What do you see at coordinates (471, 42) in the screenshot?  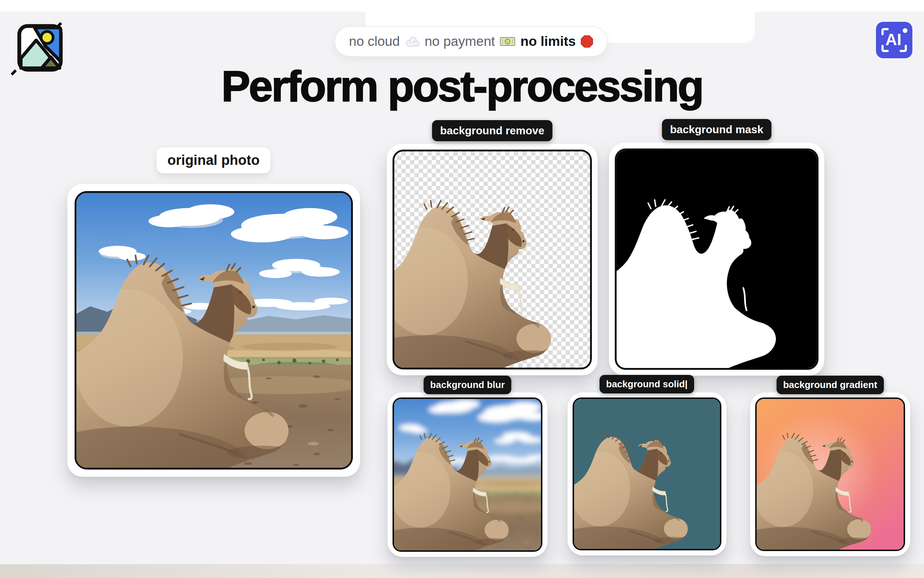 I see `feature-badge: no cloud no payment no limits` at bounding box center [471, 42].